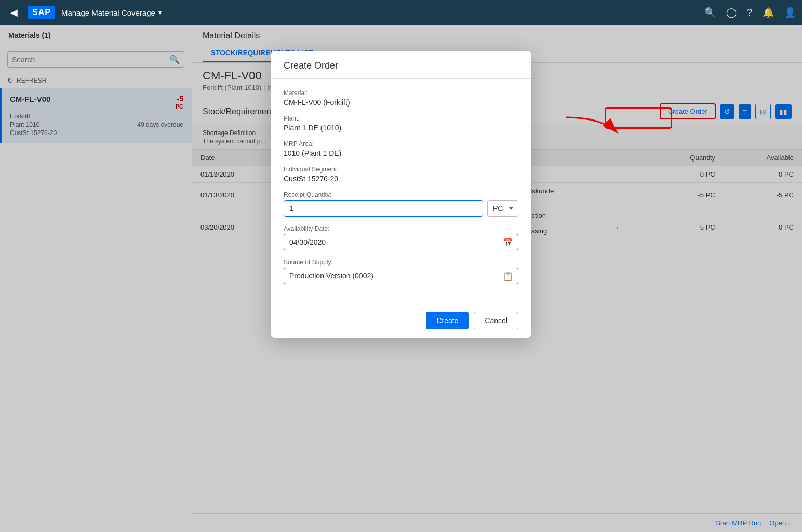  What do you see at coordinates (401, 320) in the screenshot?
I see `modal-footer: Create Cancel` at bounding box center [401, 320].